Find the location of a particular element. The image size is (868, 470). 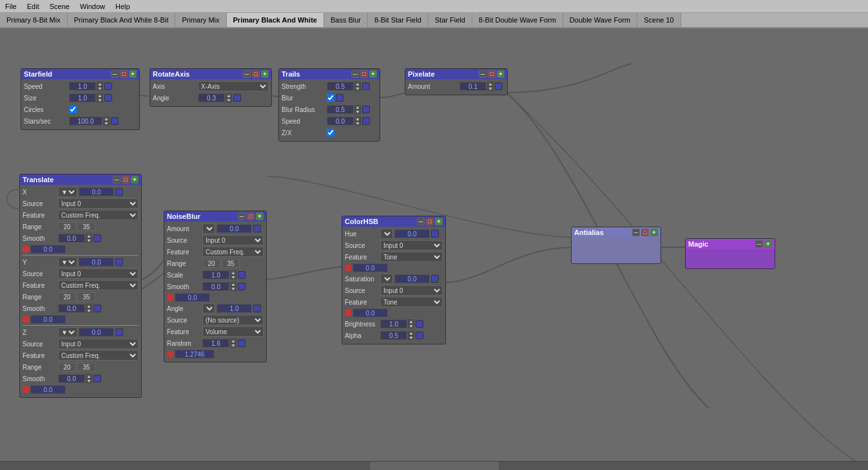

menu-window: Window is located at coordinates (93, 6).